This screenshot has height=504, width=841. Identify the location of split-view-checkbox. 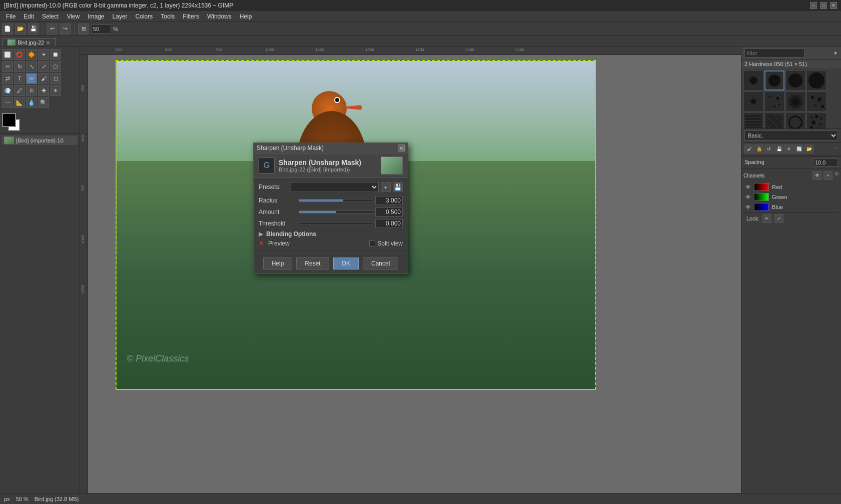
(372, 244).